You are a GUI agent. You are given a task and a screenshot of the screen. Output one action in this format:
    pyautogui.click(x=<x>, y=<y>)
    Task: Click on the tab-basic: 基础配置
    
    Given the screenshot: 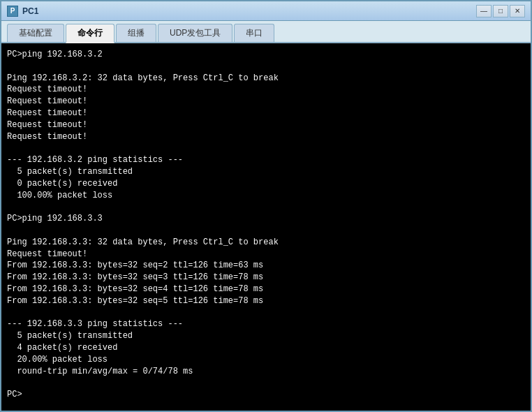 What is the action you would take?
    pyautogui.click(x=36, y=33)
    